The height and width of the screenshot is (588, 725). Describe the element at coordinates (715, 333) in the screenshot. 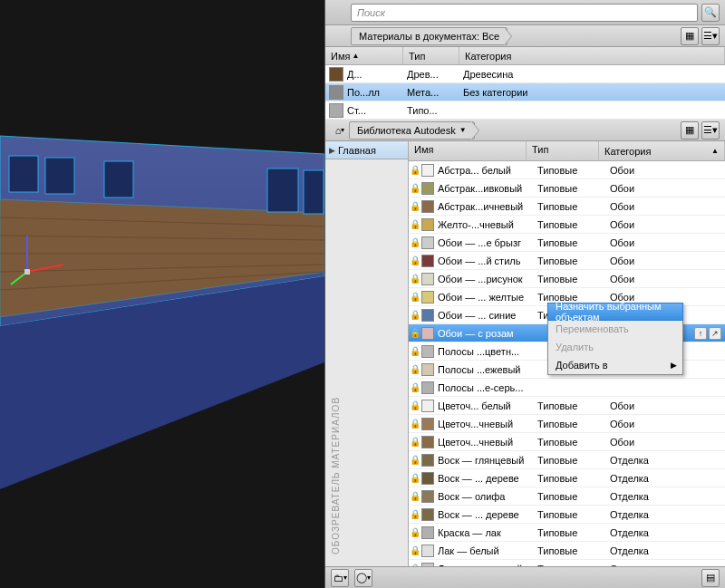

I see `edit-button: ↗` at that location.